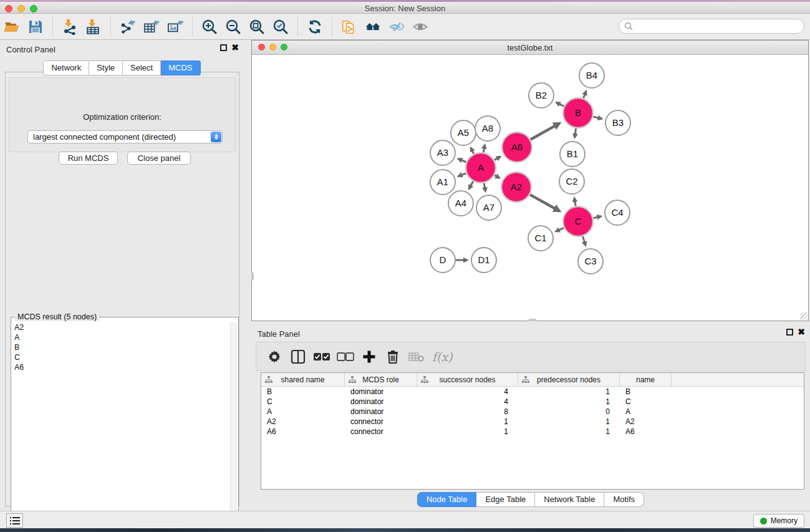 The width and height of the screenshot is (810, 532). Describe the element at coordinates (597, 117) in the screenshot. I see `graph-edge-B-B3` at that location.